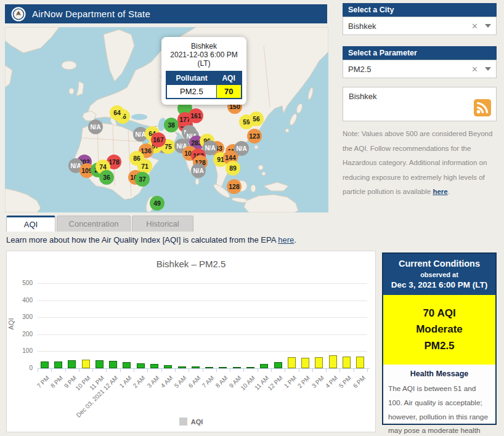  What do you see at coordinates (439, 275) in the screenshot?
I see `observed-at-label: observed at` at bounding box center [439, 275].